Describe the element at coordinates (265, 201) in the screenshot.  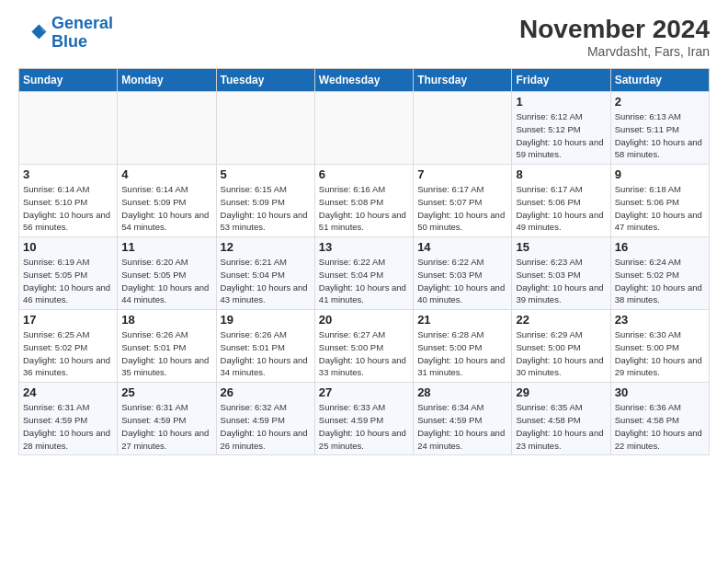
I see `calendar-day-cell: 5Sunrise: 6:15 AM Sunset: 5:09 PM Daylig…` at that location.